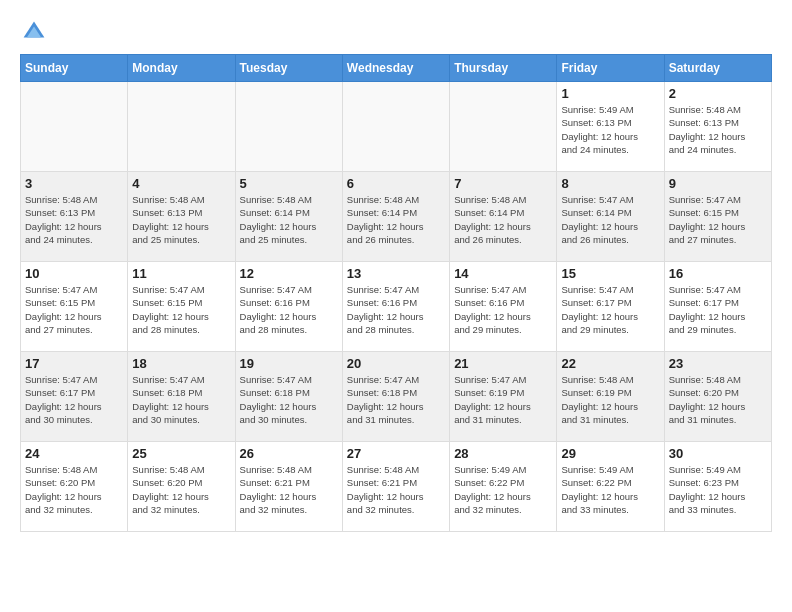 This screenshot has width=792, height=612. Describe the element at coordinates (503, 400) in the screenshot. I see `day-info: Sunrise: 5:47 AM Sunset: 6:19 PM Dayligh…` at that location.